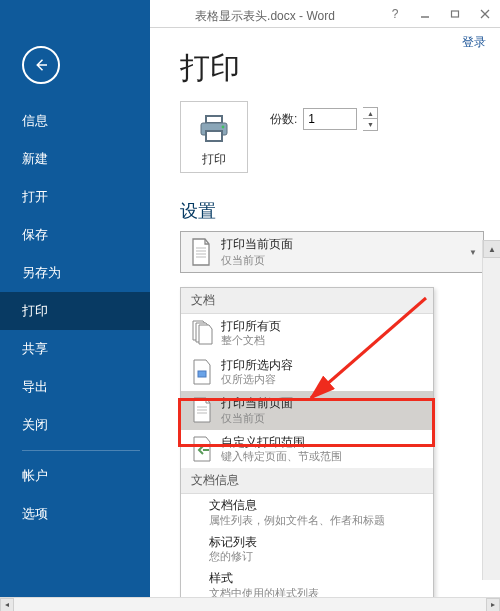  I want to click on flyout-info-sub: 属性列表，例如文件名、作者和标题, so click(316, 520).